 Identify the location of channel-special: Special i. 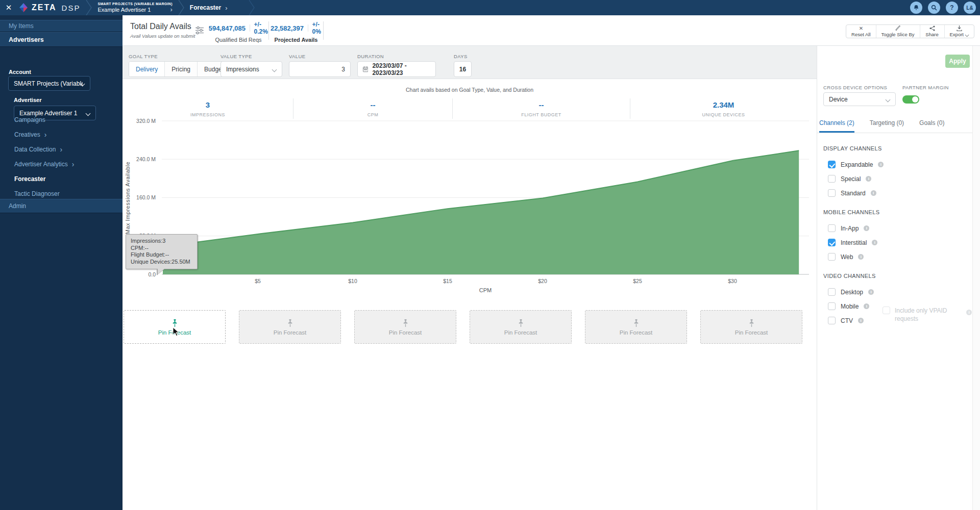
(895, 178).